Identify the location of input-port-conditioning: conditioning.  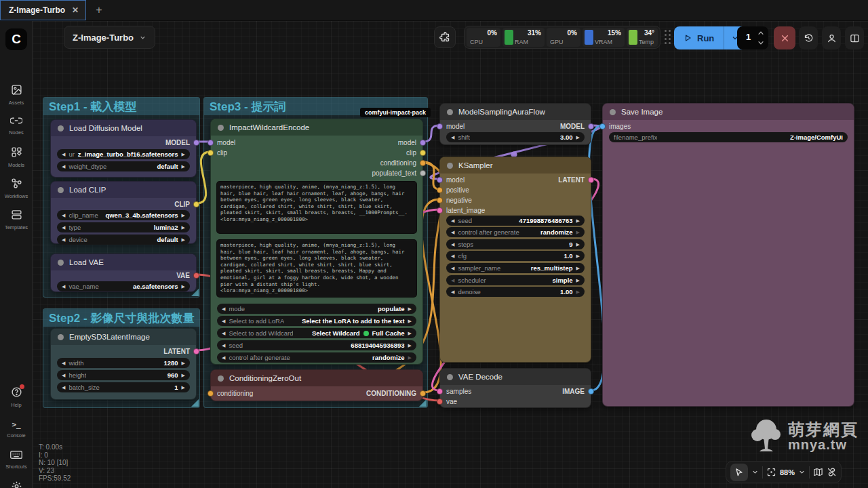
(231, 393).